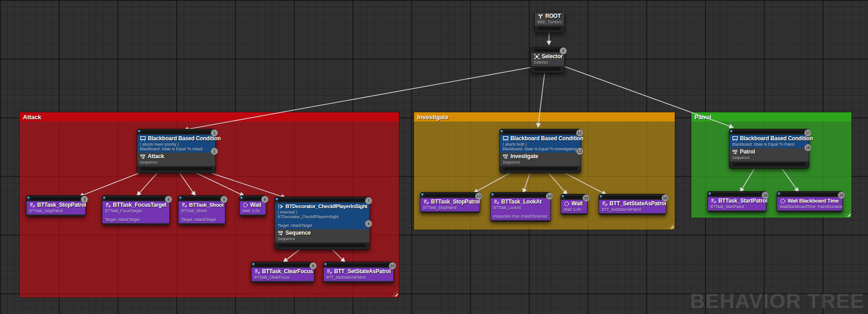 Image resolution: width=868 pixels, height=314 pixels. Describe the element at coordinates (283, 272) in the screenshot. I see `bt-node-clear-focus: 9 BTTask_ClearFocus BTTask_ClearFocus` at that location.